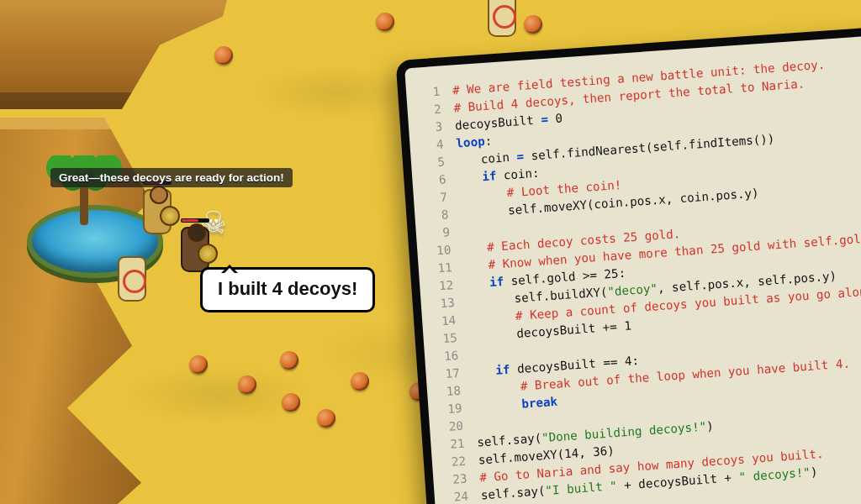  Describe the element at coordinates (581, 488) in the screenshot. I see `code-string: "I built "` at that location.